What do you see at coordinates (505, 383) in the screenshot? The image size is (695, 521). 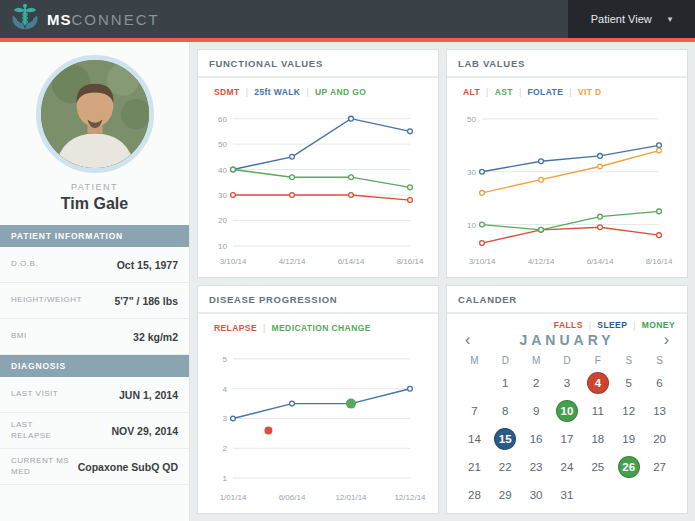 I see `calendar-day: 1` at bounding box center [505, 383].